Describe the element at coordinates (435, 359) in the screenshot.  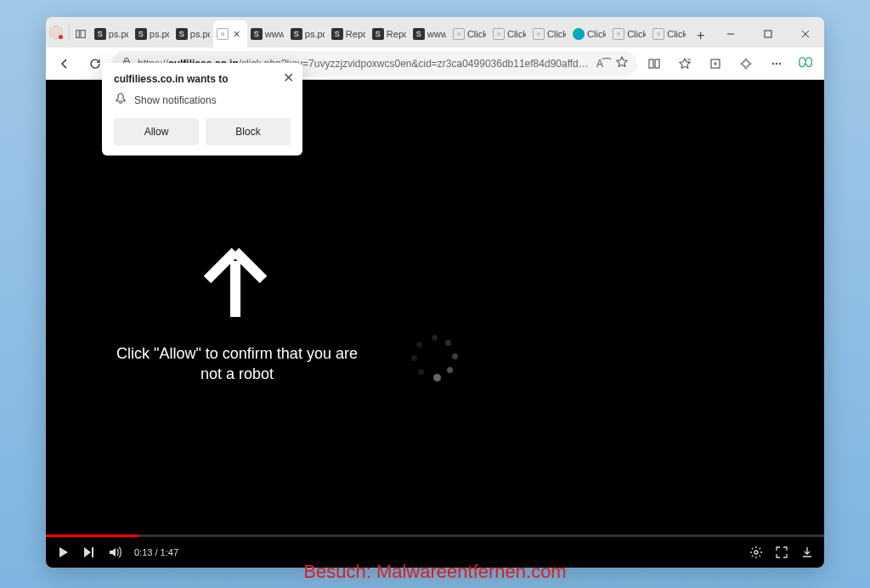
I see `loading-spinner-icon` at that location.